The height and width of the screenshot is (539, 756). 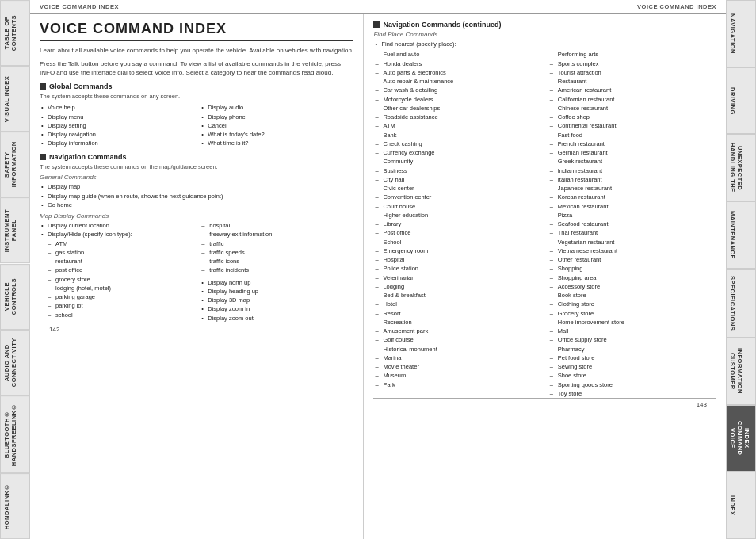 What do you see at coordinates (197, 187) in the screenshot?
I see `list-item: Display map` at bounding box center [197, 187].